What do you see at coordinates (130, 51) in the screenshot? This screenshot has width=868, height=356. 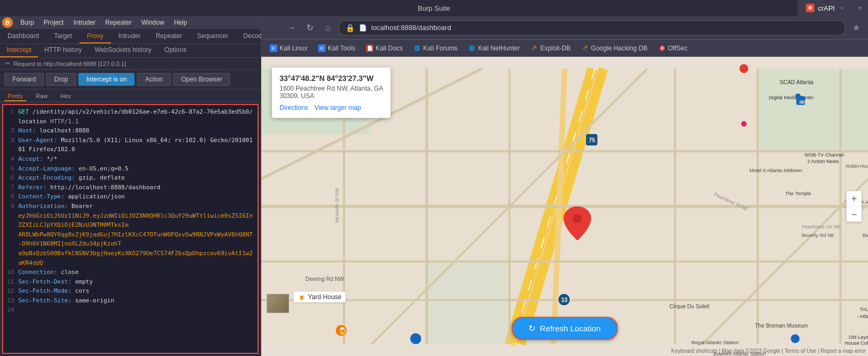 I see `proxy-sub-tabs: Intercept HTTP history WebSockets histor…` at bounding box center [130, 51].